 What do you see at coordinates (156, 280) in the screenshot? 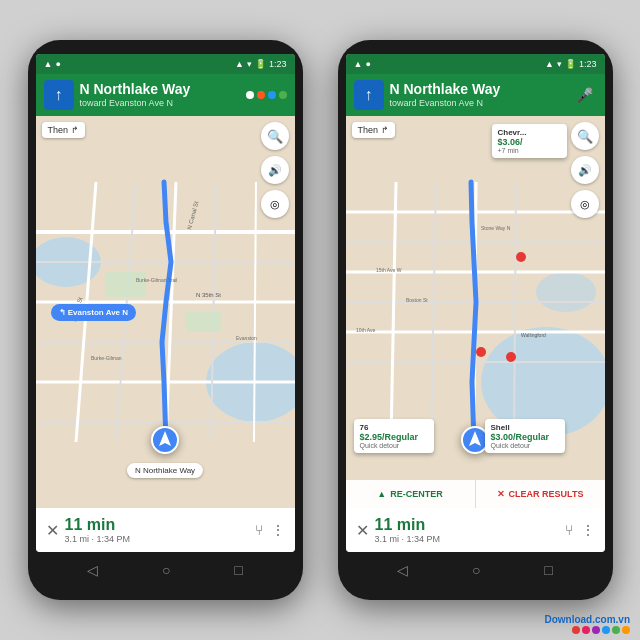
I see `svg-text: Burke-Gilman Trail` at bounding box center [156, 280].